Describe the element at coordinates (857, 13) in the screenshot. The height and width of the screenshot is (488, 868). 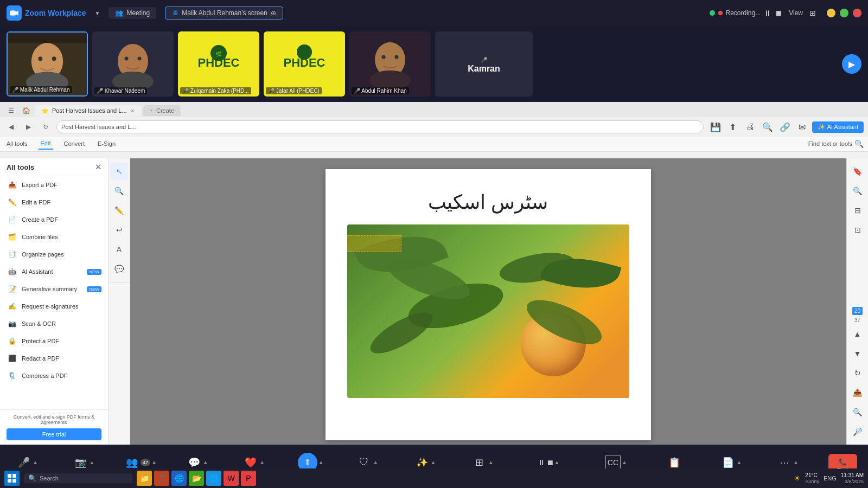
I see `close-button` at that location.